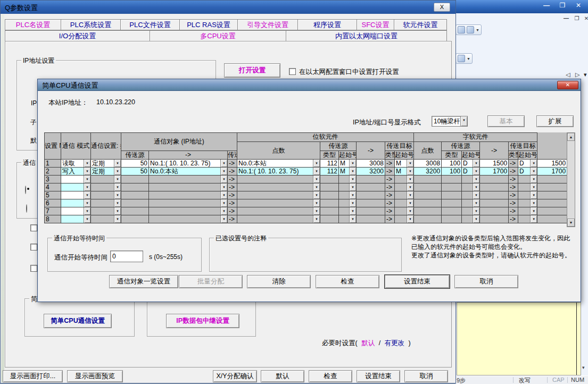  What do you see at coordinates (53, 212) in the screenshot?
I see `row-number-cell: 7` at bounding box center [53, 212].